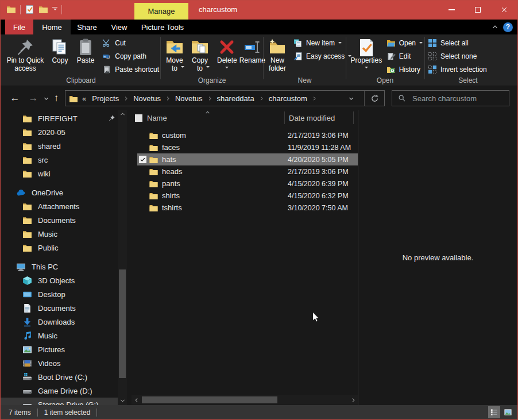  Describe the element at coordinates (59, 146) in the screenshot. I see `sidebar-item: shared` at that location.